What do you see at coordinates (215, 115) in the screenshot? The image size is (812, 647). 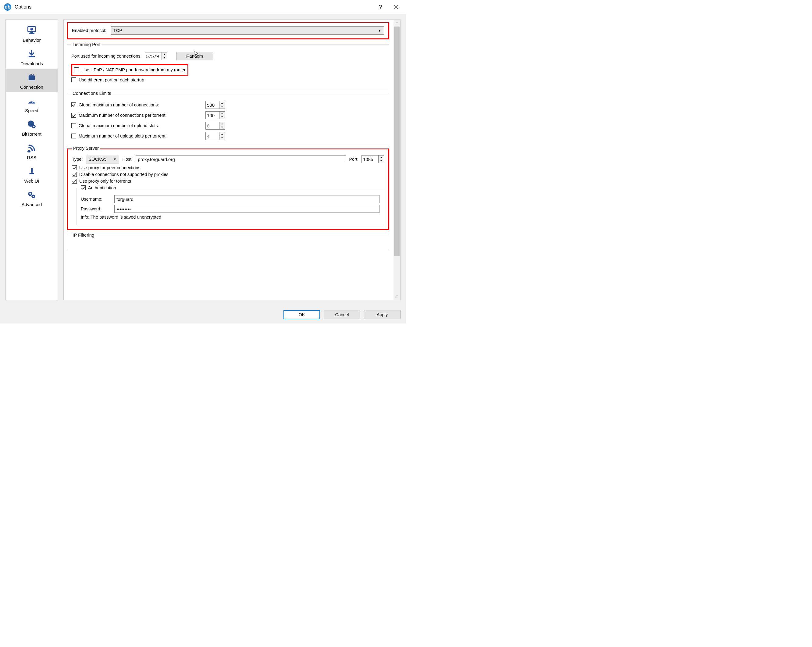 I see `per-torrent-input: ▲▼` at bounding box center [215, 115].